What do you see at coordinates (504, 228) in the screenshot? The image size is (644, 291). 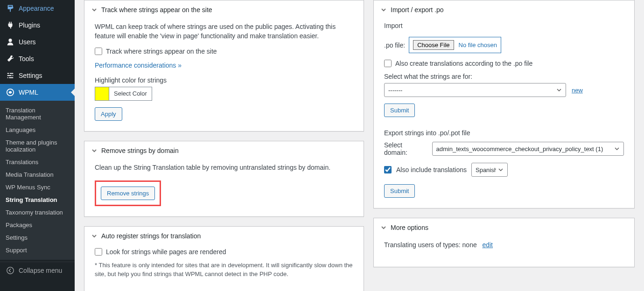 I see `postbox-header: More options` at bounding box center [504, 228].